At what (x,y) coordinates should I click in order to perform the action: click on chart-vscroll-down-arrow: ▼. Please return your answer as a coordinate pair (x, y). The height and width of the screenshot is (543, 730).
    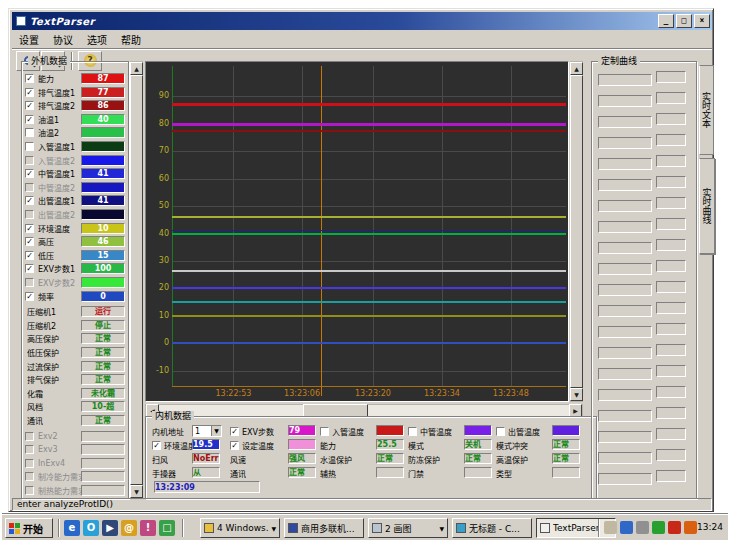
    Looking at the image, I should click on (576, 394).